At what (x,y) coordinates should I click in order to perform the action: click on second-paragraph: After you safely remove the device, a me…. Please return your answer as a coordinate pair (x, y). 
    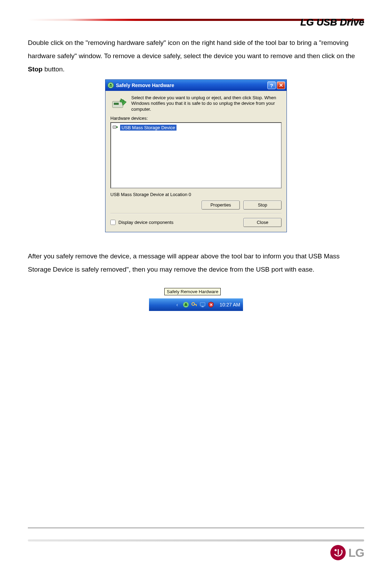
    Looking at the image, I should click on (196, 263).